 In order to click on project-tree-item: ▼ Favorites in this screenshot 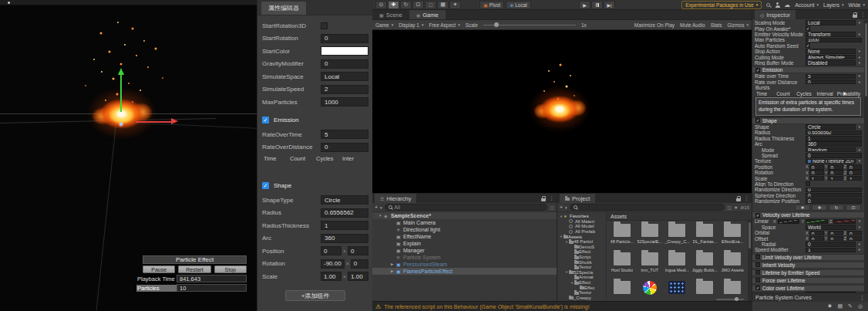, I will do `click(581, 216)`.